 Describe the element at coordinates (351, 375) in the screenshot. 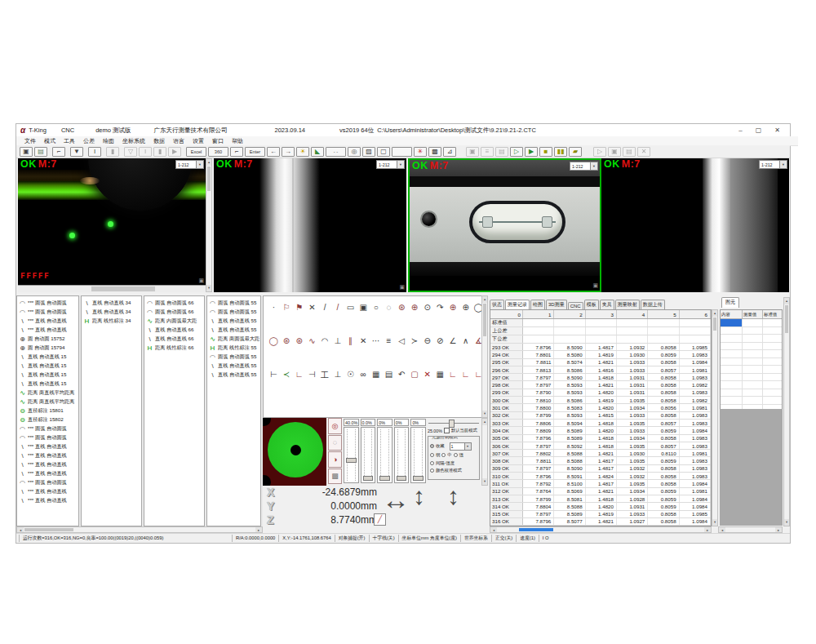

I see `probe-circle-icon: ☉` at that location.